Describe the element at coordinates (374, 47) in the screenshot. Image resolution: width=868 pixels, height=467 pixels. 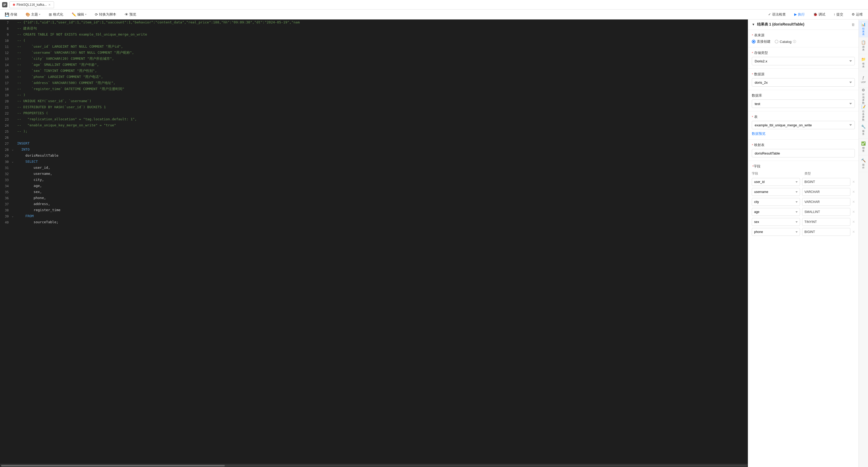
I see `code-line: 11-- `user_id` LARGEINT NOT NULL COMMENT…` at that location.